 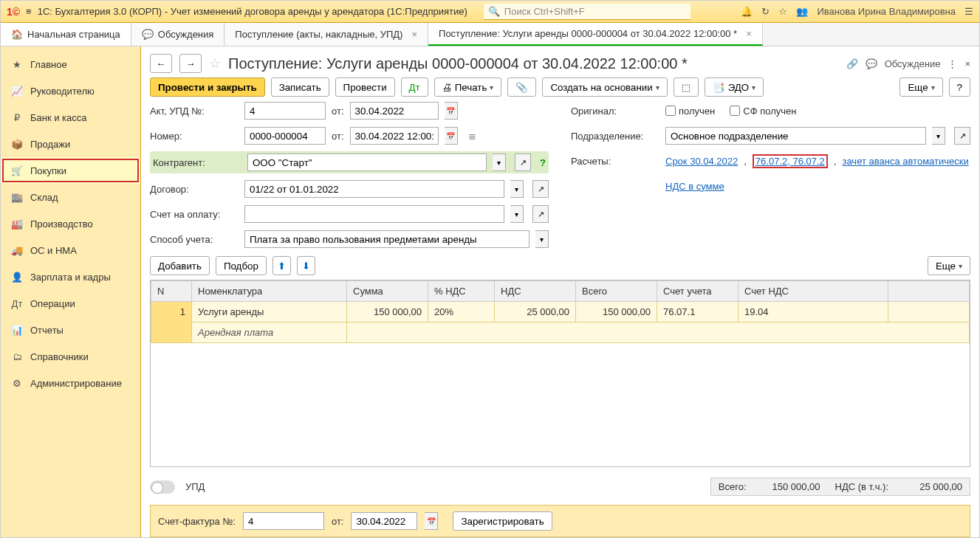 What do you see at coordinates (535, 312) in the screenshot?
I see `cell-vat: 25 000,00` at bounding box center [535, 312].